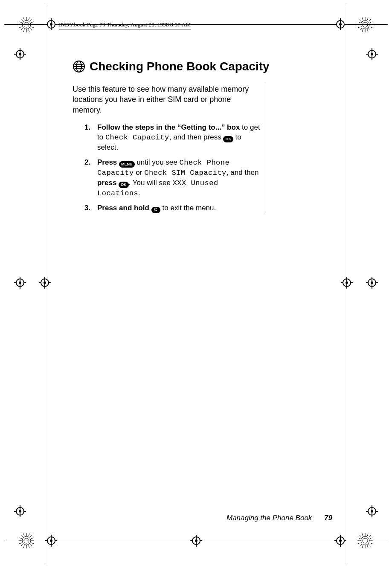 Image resolution: width=392 pixels, height=568 pixels. I want to click on step-3: 3. Press and hold C to exit the menu., so click(174, 208).